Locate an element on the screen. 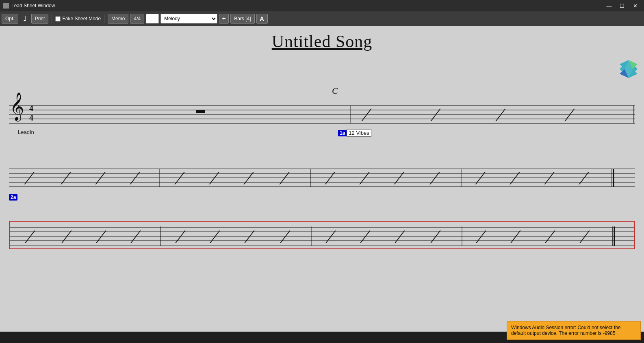 The image size is (644, 343). time-sig-display: 4/4 is located at coordinates (137, 19).